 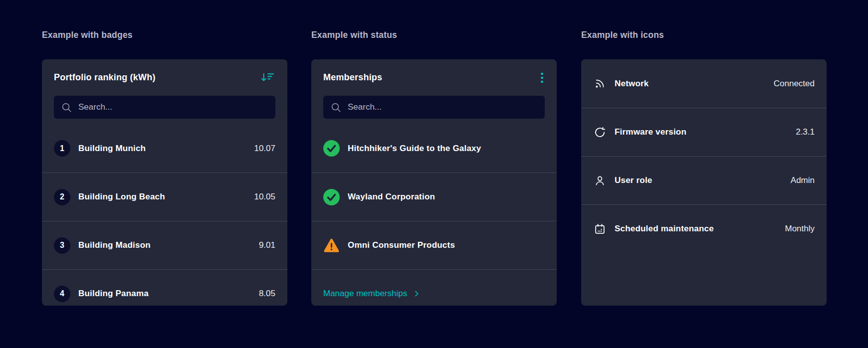 I want to click on calendar-icon, so click(x=600, y=229).